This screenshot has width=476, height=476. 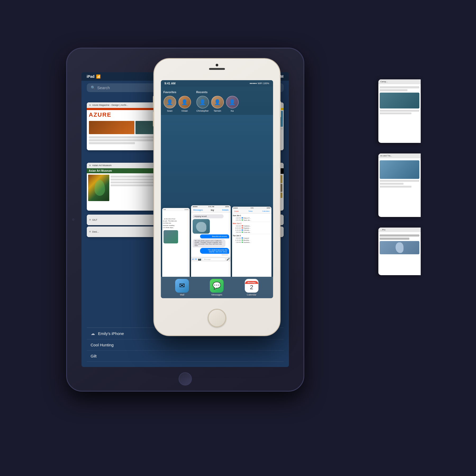 I want to click on detail-contact-name: Ivy, so click(x=213, y=210).